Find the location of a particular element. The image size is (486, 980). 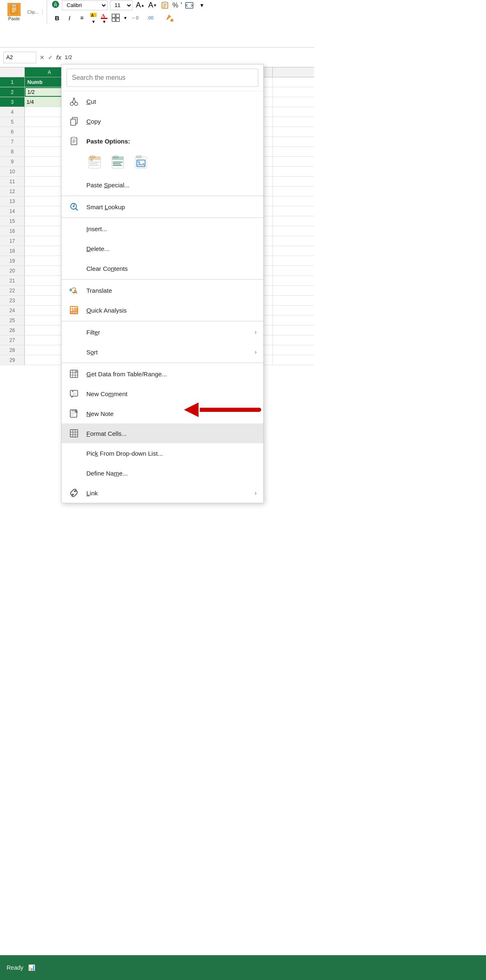

row-number: 19 is located at coordinates (12, 261).